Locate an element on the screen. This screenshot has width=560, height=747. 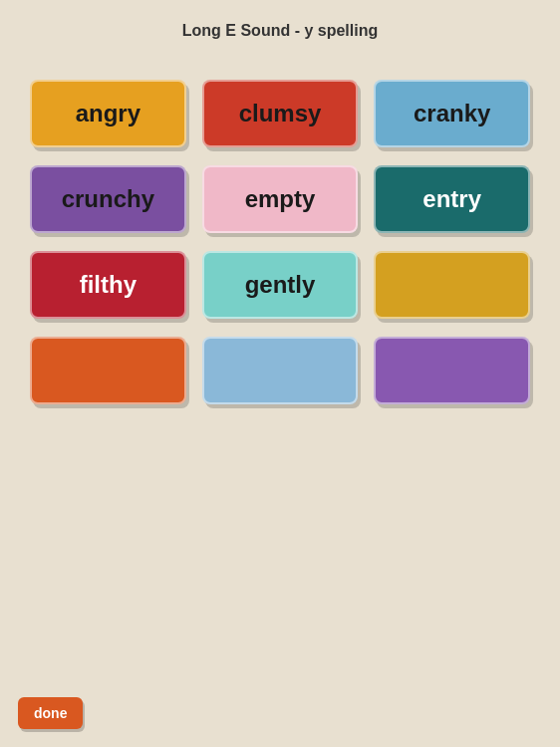
word-card-blank4 is located at coordinates (452, 371).